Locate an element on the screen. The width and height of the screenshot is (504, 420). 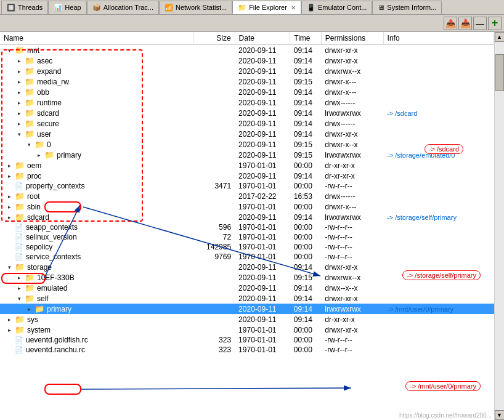
table-row: ▸📁10EF-330B2020-09-1109:15drwxrwx--x is located at coordinates (247, 277).